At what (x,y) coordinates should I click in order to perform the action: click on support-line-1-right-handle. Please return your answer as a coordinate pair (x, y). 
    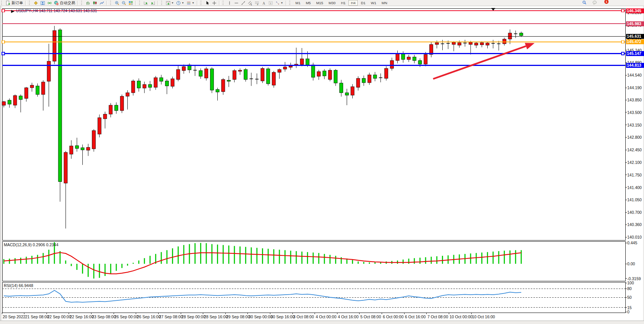
    Looking at the image, I should click on (623, 53).